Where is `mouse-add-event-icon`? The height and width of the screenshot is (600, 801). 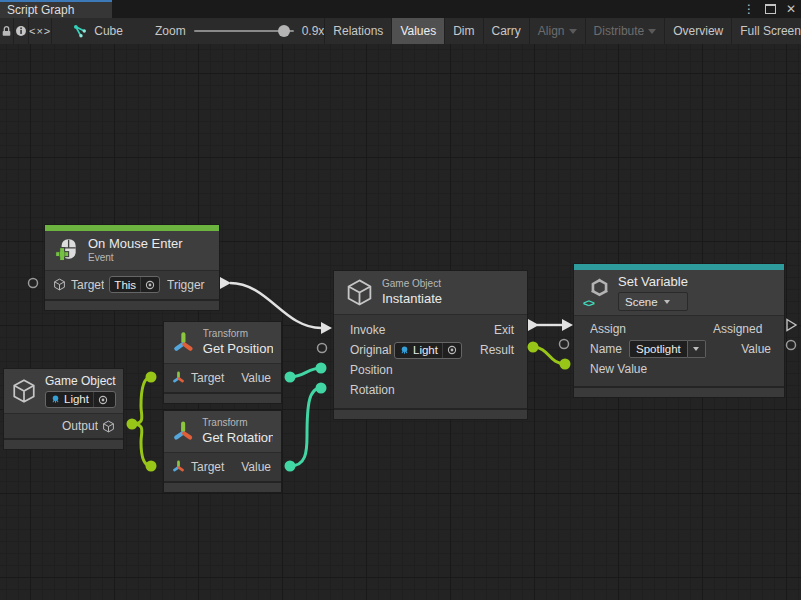 mouse-add-event-icon is located at coordinates (67, 250).